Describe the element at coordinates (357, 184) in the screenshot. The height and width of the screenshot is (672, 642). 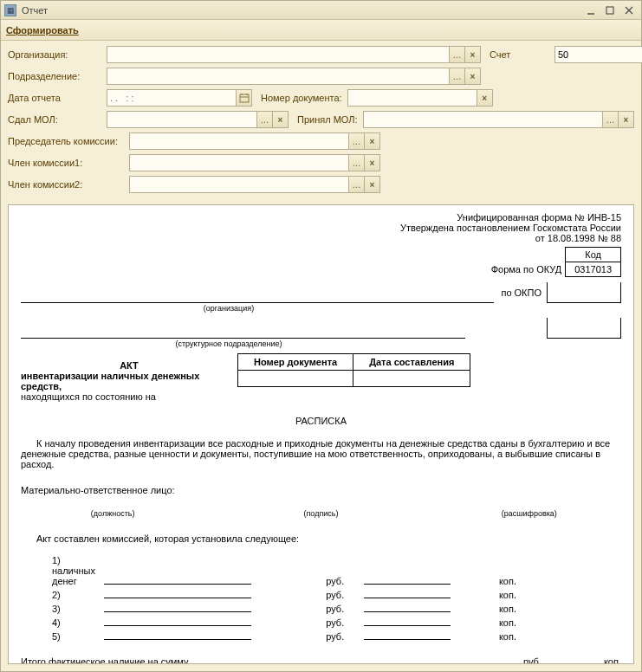
I see `member2-choose-button: …` at that location.